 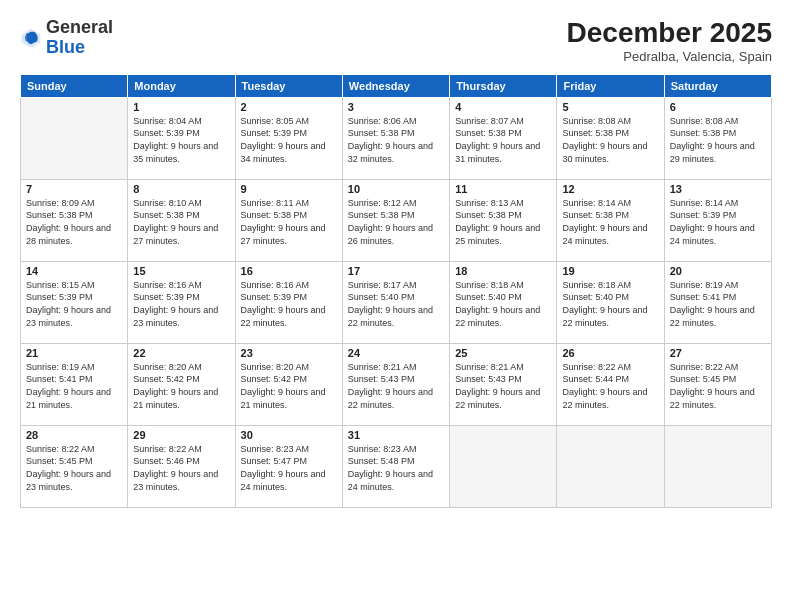 What do you see at coordinates (74, 86) in the screenshot?
I see `calendar-header-sunday: Sunday` at bounding box center [74, 86].